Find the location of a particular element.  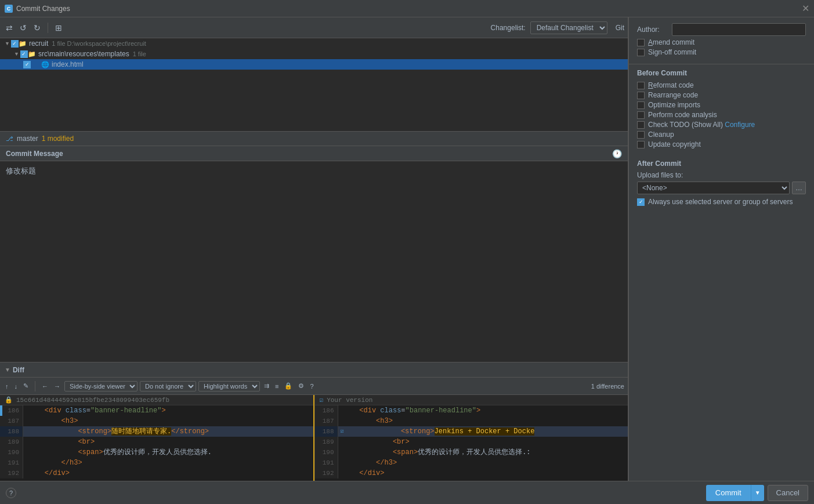

diff-line-187-right: 187 <h3> is located at coordinates (472, 421).